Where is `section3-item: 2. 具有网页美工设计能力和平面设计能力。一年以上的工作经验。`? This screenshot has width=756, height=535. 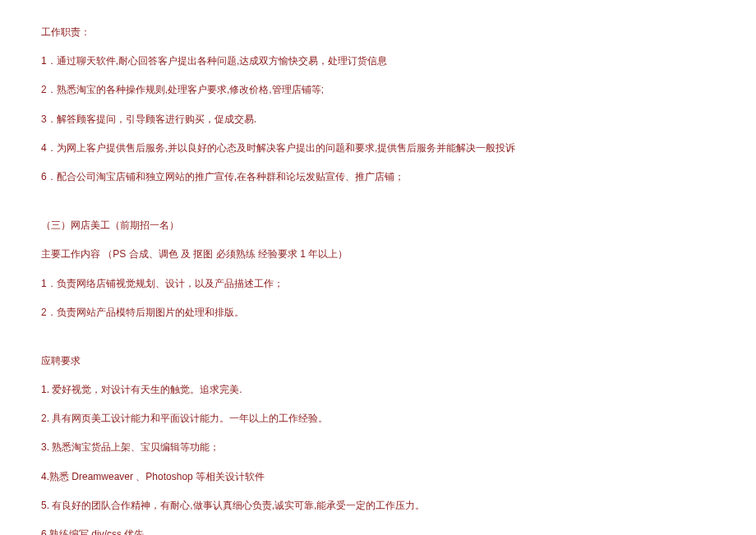
section3-item: 2. 具有网页美工设计能力和平面设计能力。一年以上的工作经验。 is located at coordinates (378, 419).